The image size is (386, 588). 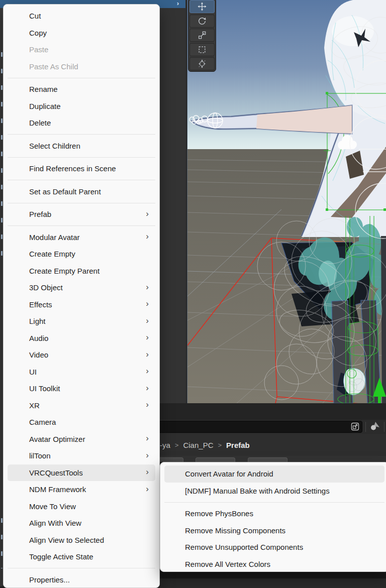 I want to click on menu-item-label: Align View to Selected, so click(x=66, y=540).